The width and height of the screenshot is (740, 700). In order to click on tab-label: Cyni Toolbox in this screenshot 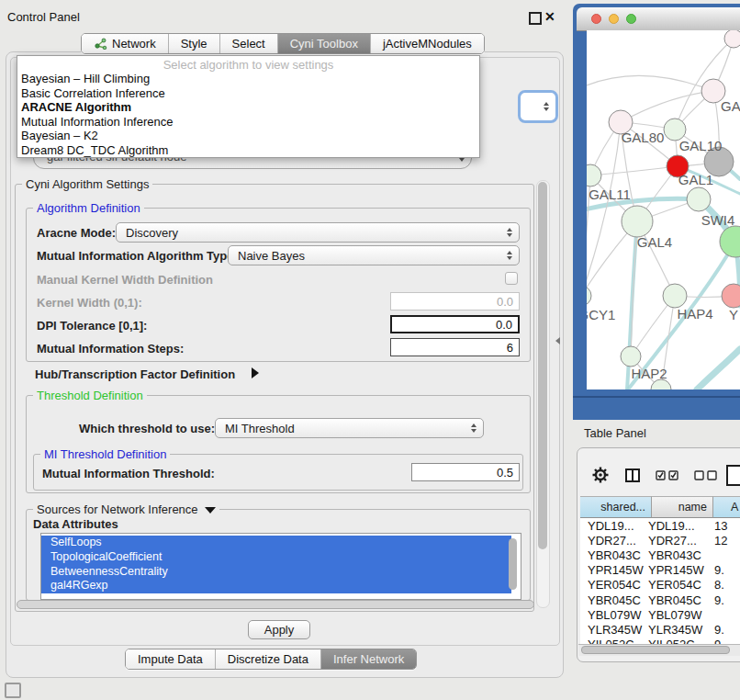, I will do `click(324, 44)`.